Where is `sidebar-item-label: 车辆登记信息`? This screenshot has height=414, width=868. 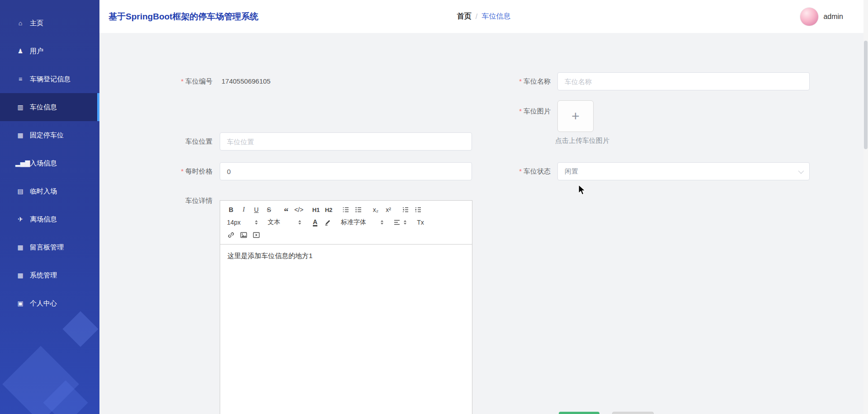
sidebar-item-label: 车辆登记信息 is located at coordinates (50, 80).